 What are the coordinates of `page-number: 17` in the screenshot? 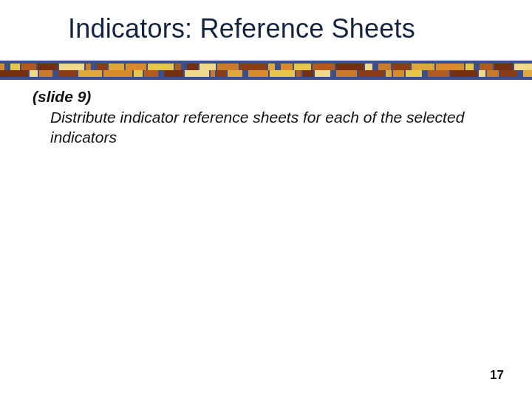 It's located at (497, 375).